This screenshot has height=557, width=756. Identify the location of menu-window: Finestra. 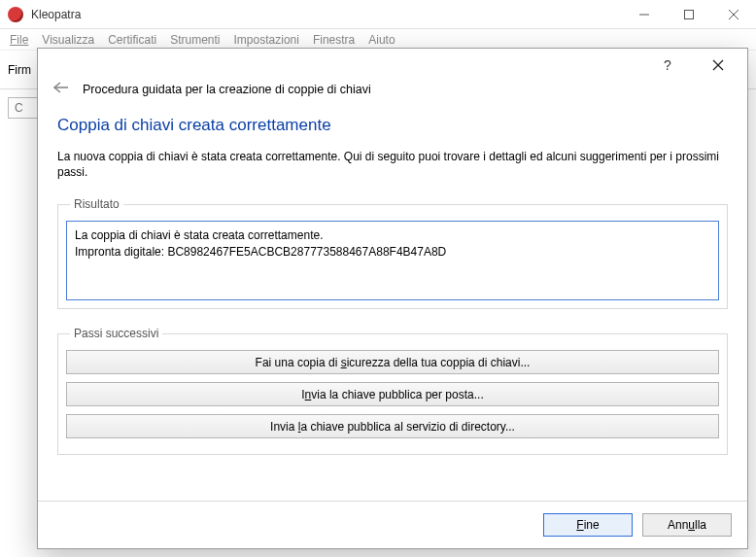
(334, 40).